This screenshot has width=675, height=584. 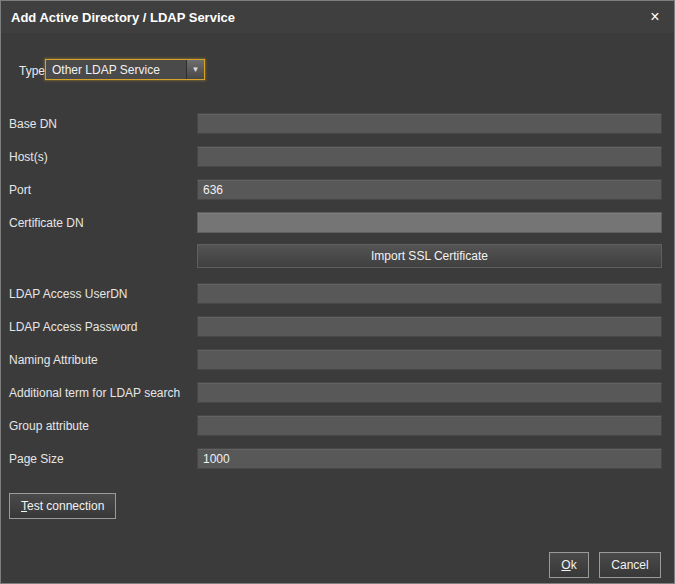 What do you see at coordinates (66, 506) in the screenshot?
I see `test-connection-label: est connection` at bounding box center [66, 506].